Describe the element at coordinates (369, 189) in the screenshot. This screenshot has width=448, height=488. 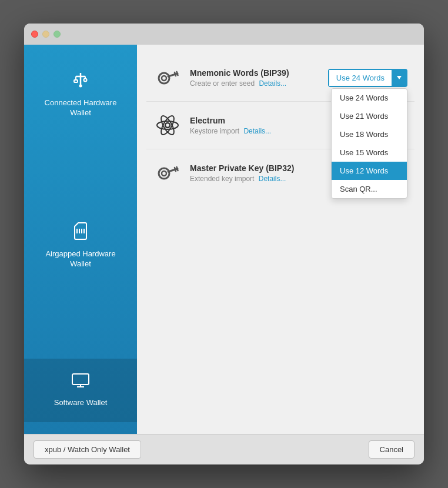
I see `dropdown-item-scanqr: Scan QR...` at that location.